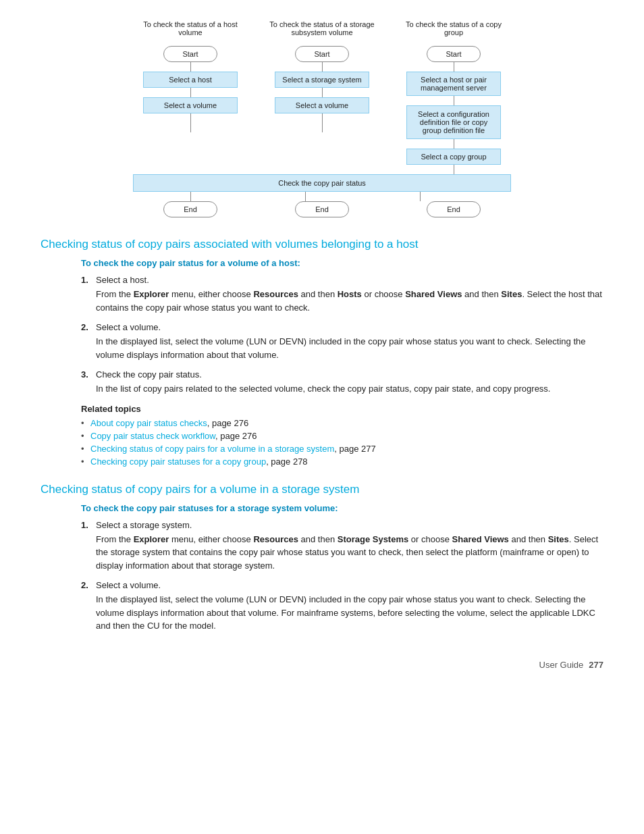  What do you see at coordinates (350, 585) in the screenshot?
I see `s2-step2-title: Select a volume.` at bounding box center [350, 585].